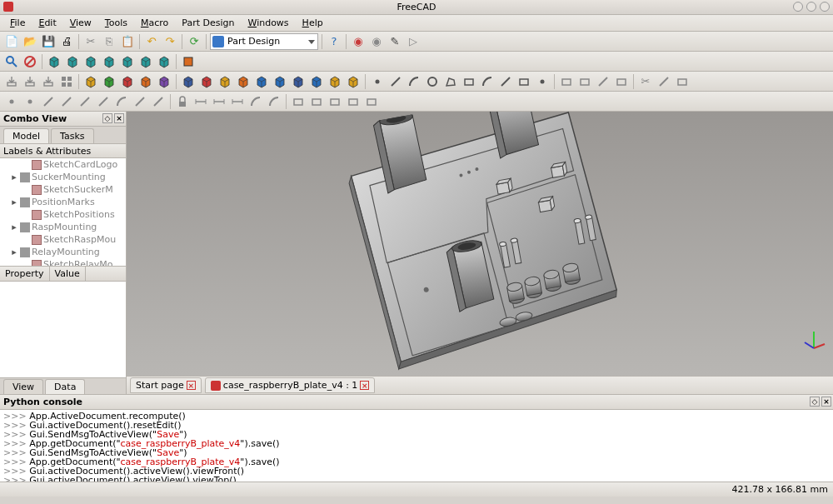  What do you see at coordinates (225, 82) in the screenshot?
I see `rev-icon` at bounding box center [225, 82].